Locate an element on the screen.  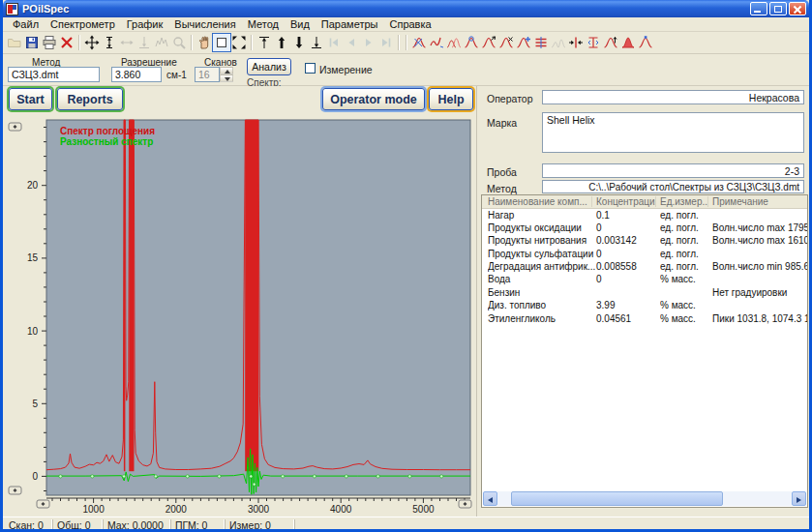
table-row: Этиленгликоль0.04561% масс.Пики 1031.8, … is located at coordinates (645, 319).